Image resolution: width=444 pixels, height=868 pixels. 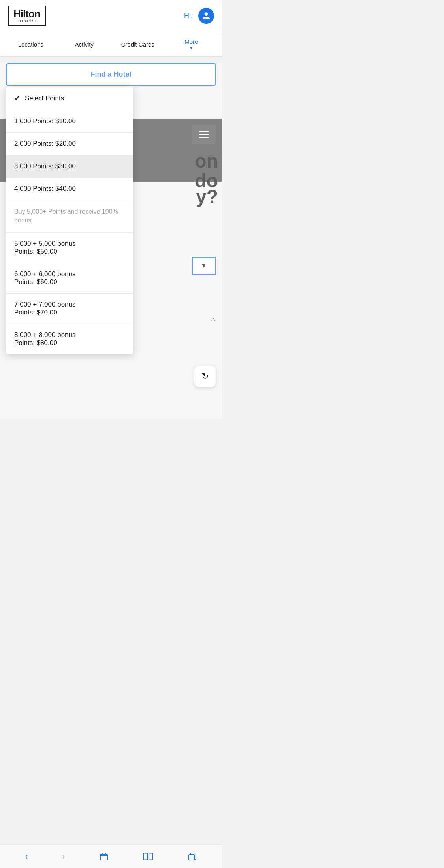 What do you see at coordinates (45, 166) in the screenshot?
I see `dropdown-item-label-3: 3,000 Points: $30.00` at bounding box center [45, 166].